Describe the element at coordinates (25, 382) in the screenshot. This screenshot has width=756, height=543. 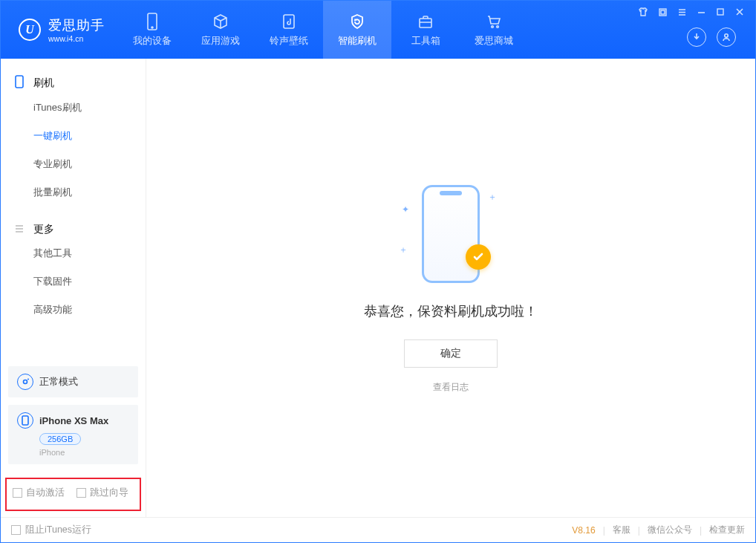
I see `mode-icon` at that location.